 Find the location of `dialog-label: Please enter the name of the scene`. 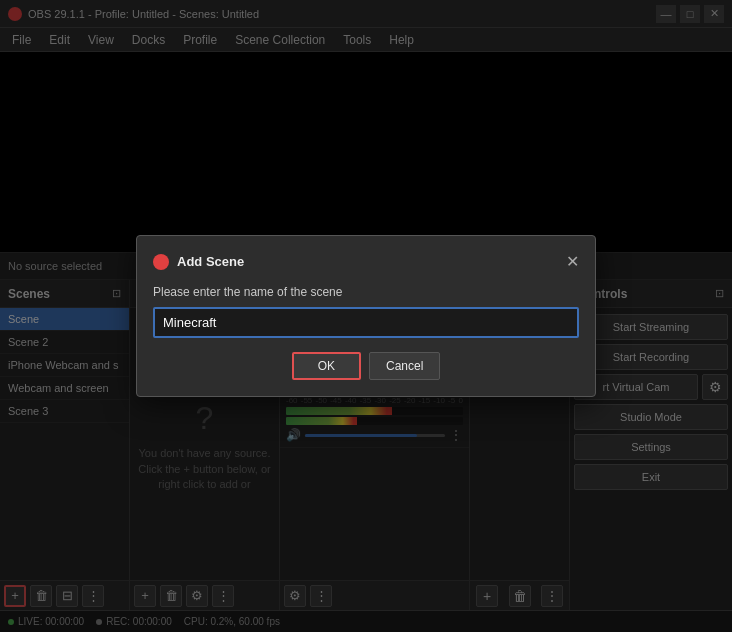

dialog-label: Please enter the name of the scene is located at coordinates (366, 292).